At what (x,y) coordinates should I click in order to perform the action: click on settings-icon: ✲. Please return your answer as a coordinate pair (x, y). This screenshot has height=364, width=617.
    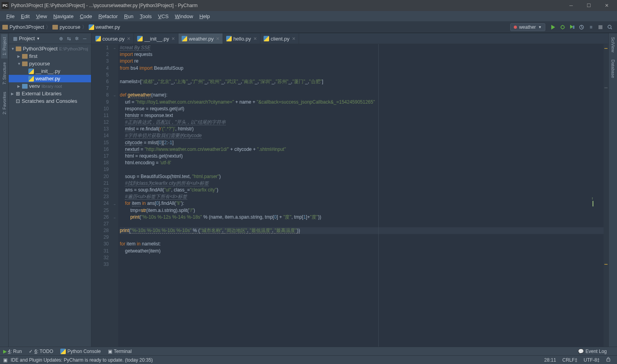
    Looking at the image, I should click on (77, 39).